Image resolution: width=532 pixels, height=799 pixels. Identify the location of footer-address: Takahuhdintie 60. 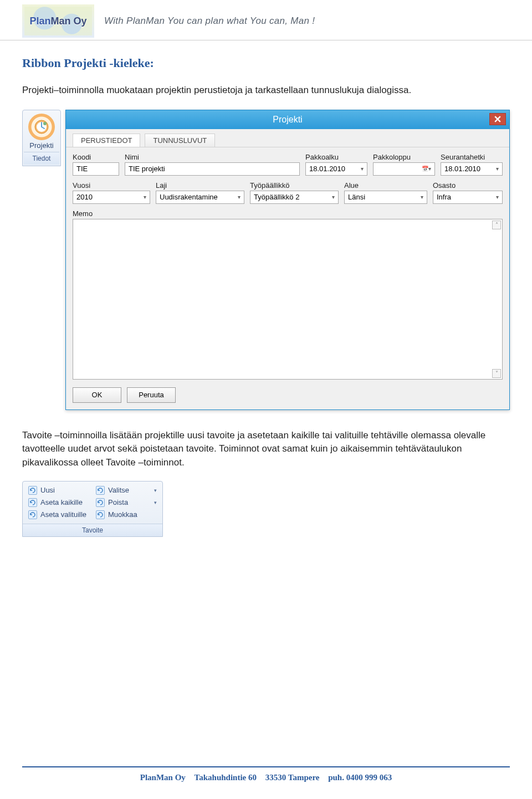
(226, 777).